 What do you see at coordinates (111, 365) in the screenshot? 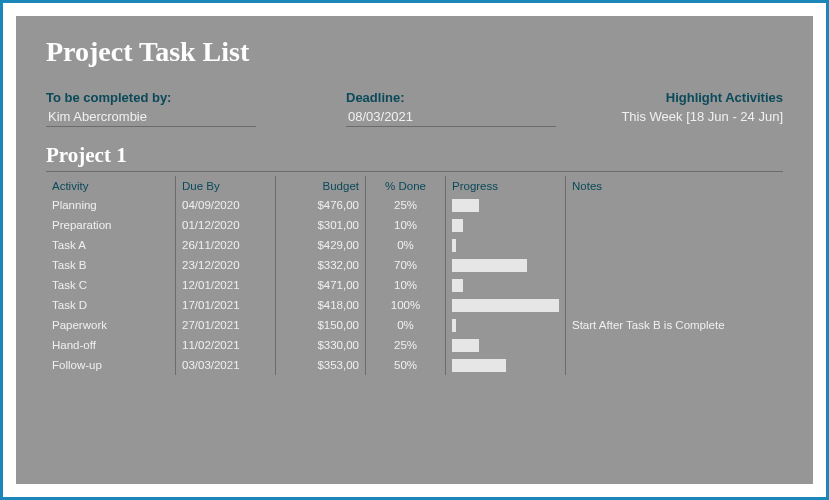
I see `cell-activity: Follow-up` at bounding box center [111, 365].